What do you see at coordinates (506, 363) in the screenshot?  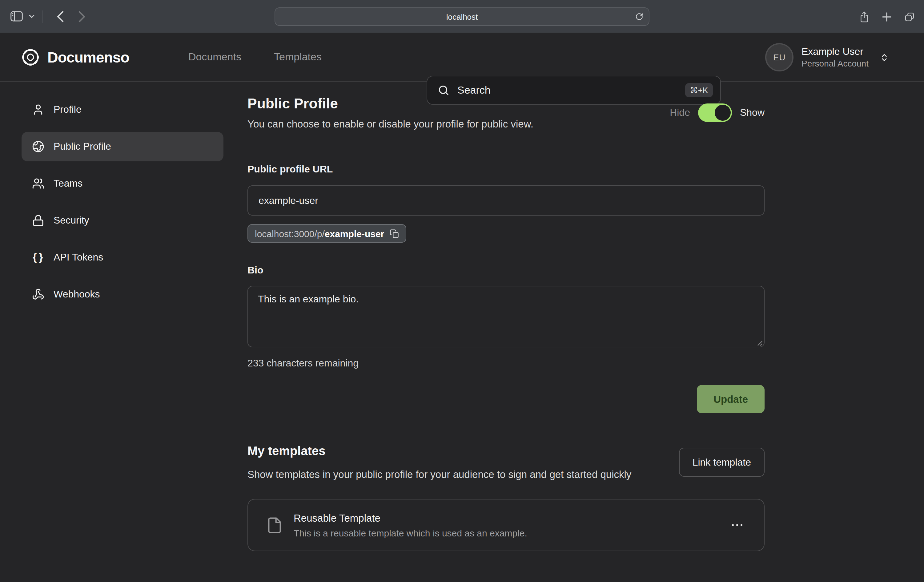 I see `characters-remaining: 233 characters remaining` at bounding box center [506, 363].